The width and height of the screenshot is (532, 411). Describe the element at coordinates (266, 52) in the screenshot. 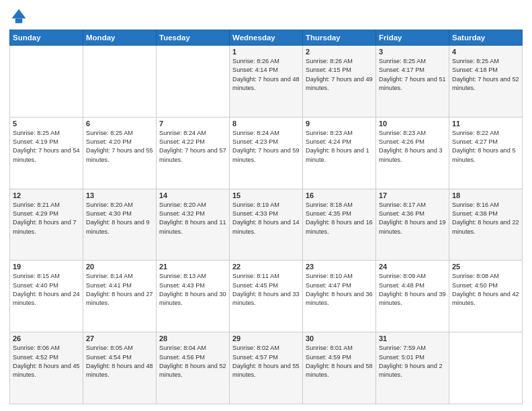

I see `day-number: 1` at that location.